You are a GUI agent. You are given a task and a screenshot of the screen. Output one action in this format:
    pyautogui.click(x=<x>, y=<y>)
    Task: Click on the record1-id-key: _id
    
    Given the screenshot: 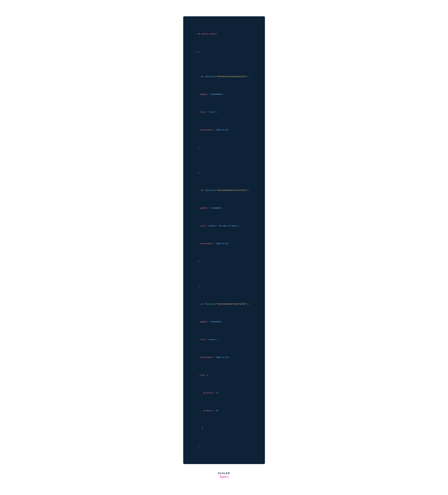 What is the action you would take?
    pyautogui.click(x=201, y=77)
    